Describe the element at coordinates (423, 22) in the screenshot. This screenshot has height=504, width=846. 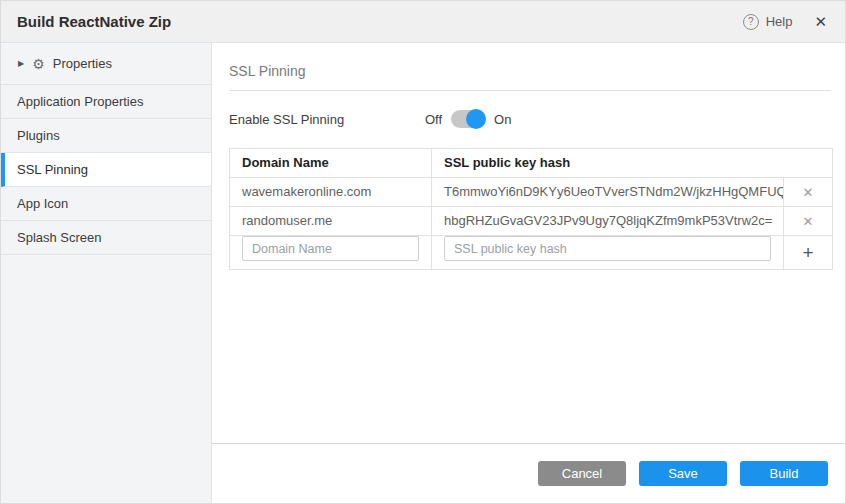
I see `dialog-header: Build ReactNative Zip ? Help ✕` at that location.